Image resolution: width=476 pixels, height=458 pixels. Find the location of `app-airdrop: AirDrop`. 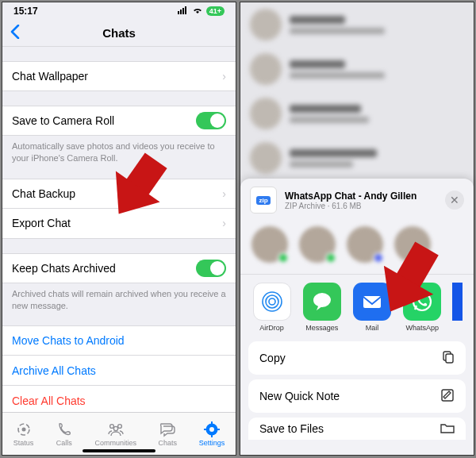

app-airdrop: AirDrop is located at coordinates (271, 307).